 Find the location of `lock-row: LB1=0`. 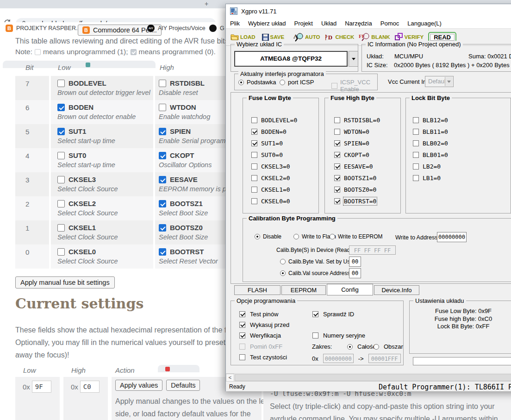

lock-row: LB1=0 is located at coordinates (458, 178).